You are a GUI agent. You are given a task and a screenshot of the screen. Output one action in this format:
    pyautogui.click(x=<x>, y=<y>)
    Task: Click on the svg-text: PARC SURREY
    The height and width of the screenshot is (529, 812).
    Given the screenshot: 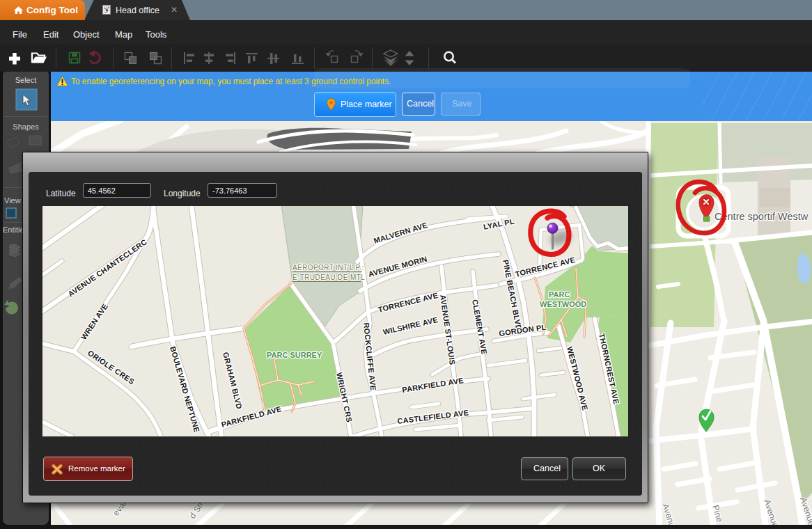 What is the action you would take?
    pyautogui.click(x=295, y=355)
    